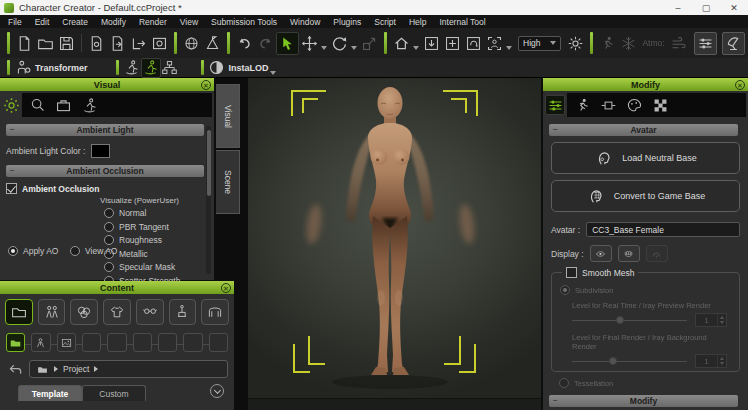 The image size is (748, 410). What do you see at coordinates (13, 251) in the screenshot?
I see `apply-ao-radio` at bounding box center [13, 251].